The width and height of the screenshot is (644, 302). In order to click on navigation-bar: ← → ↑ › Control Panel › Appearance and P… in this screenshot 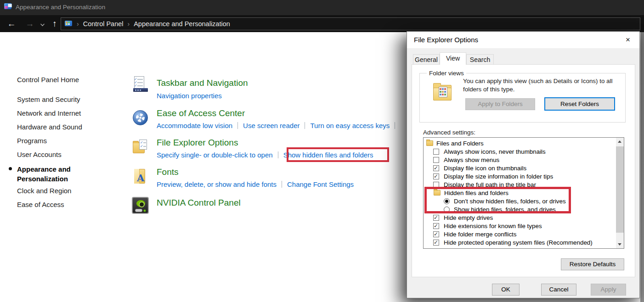, I will do `click(322, 24)`.